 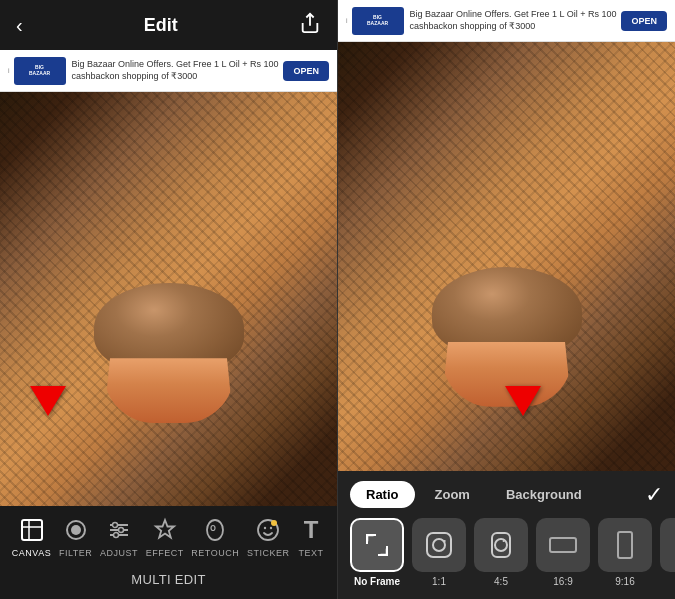 I want to click on zoom-tab: Zoom, so click(x=452, y=494).